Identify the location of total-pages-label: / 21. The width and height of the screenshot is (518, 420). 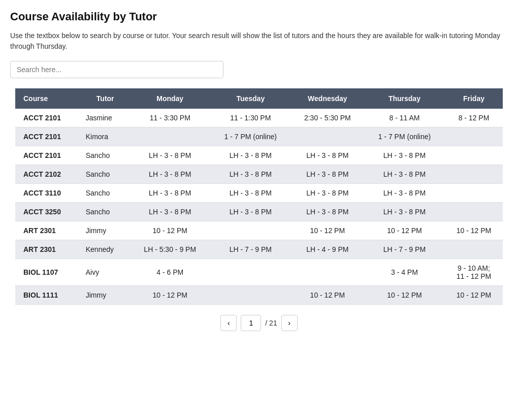
(271, 323).